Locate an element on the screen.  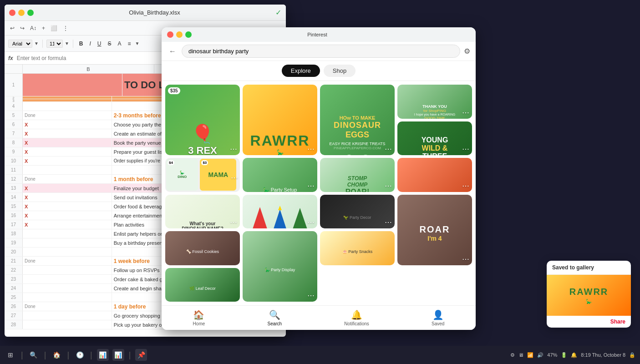
col-header-b: B is located at coordinates (88, 69).